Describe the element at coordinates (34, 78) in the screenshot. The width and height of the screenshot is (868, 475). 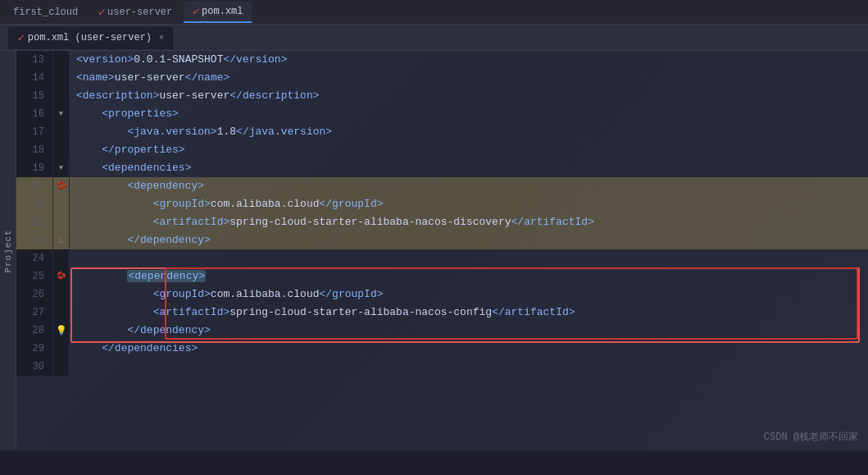
I see `line-num-14: 14` at that location.